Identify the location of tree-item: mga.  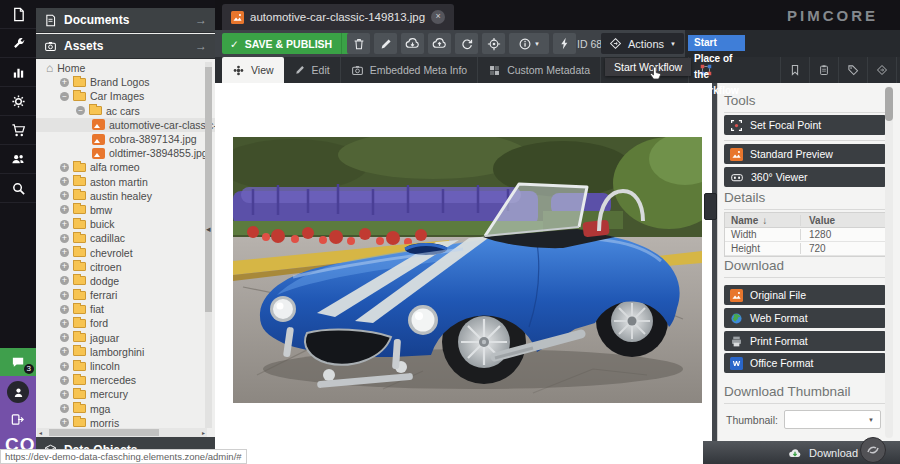
(126, 409).